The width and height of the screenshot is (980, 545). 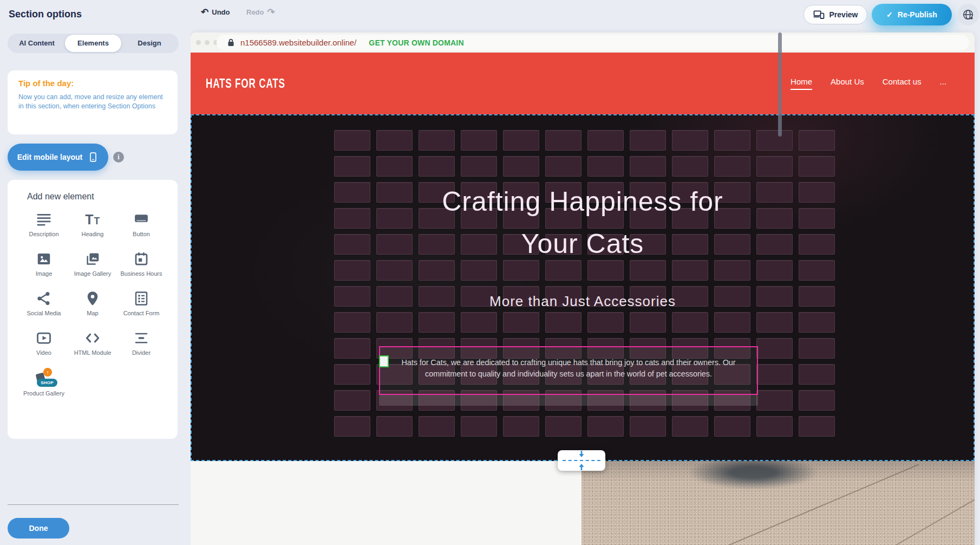 What do you see at coordinates (141, 303) in the screenshot?
I see `add-element-contact-form: Contact Form` at bounding box center [141, 303].